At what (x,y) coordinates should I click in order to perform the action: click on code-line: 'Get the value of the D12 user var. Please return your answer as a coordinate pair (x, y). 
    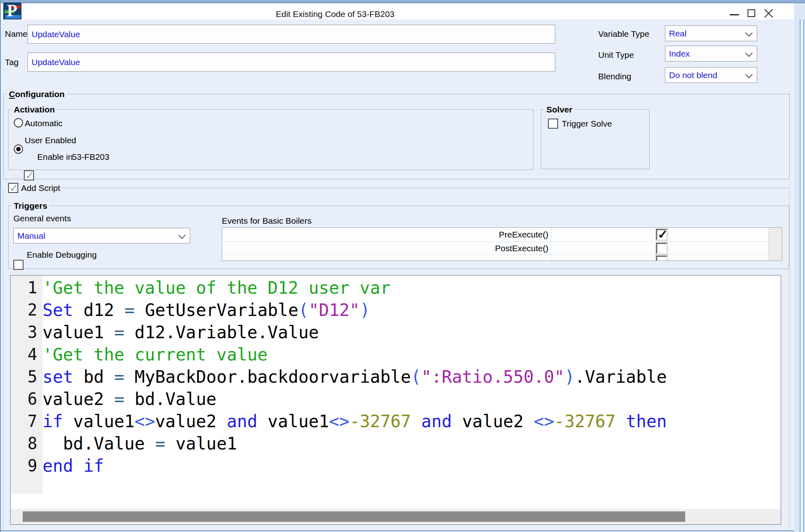
    Looking at the image, I should click on (412, 288).